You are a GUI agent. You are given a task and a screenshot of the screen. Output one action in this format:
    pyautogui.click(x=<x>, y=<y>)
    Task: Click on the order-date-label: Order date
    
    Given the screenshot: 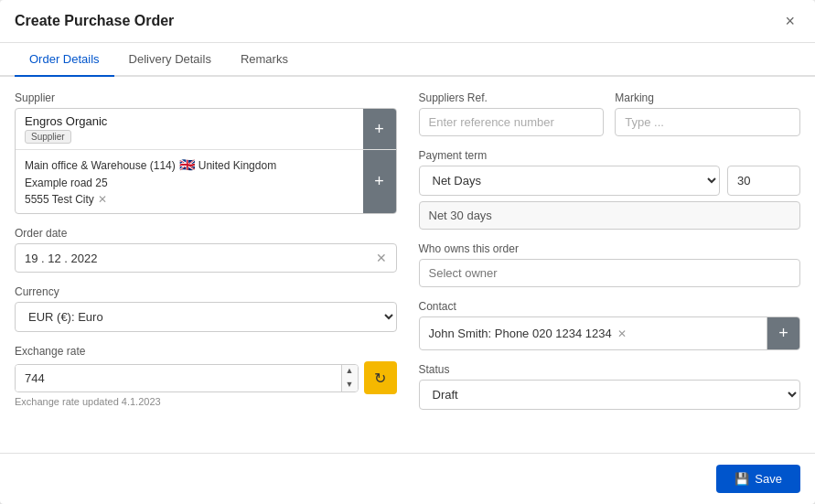 What is the action you would take?
    pyautogui.click(x=206, y=233)
    